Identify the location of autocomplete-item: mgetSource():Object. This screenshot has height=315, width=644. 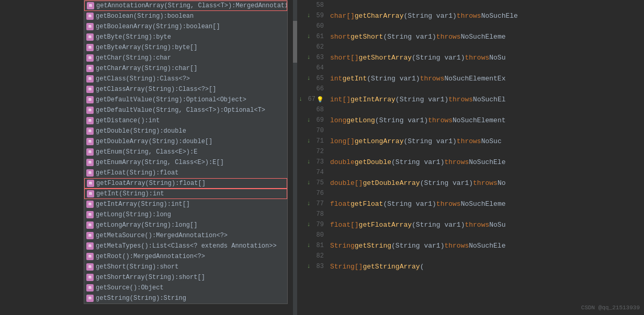
(186, 288).